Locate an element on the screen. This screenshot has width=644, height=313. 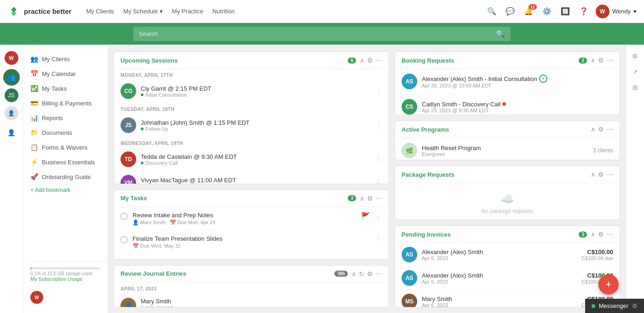
sidebar-item-onboarding: 🚀 Onboarding Guide is located at coordinates (65, 177).